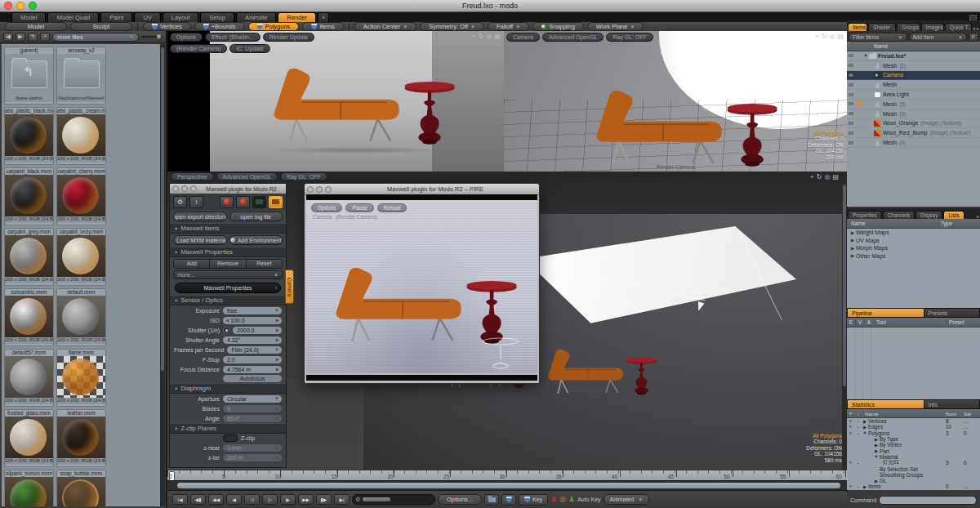  What do you see at coordinates (220, 26) in the screenshot?
I see `bounds-mode-button: +Bounds` at bounding box center [220, 26].